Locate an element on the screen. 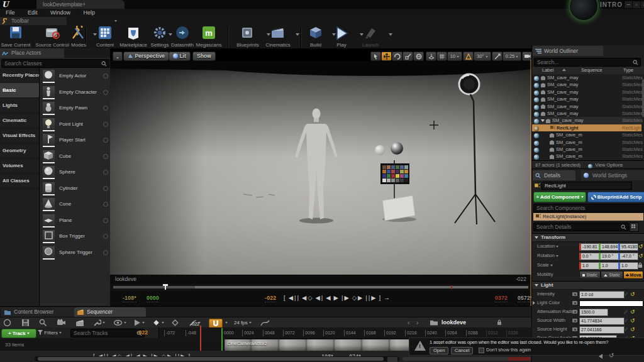 This screenshot has height=362, width=644. cinematics-button: Cinematics is located at coordinates (278, 36).